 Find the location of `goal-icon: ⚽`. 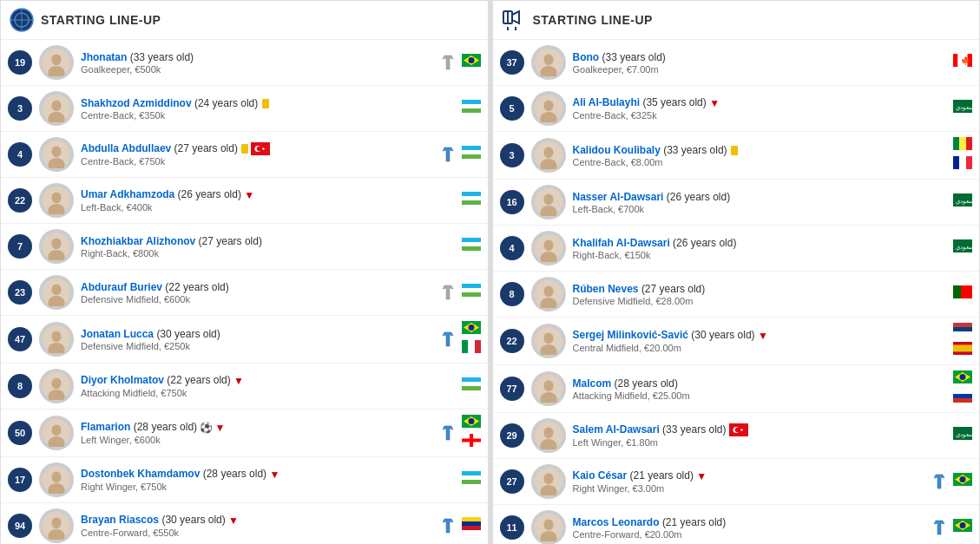

goal-icon: ⚽ is located at coordinates (207, 428).